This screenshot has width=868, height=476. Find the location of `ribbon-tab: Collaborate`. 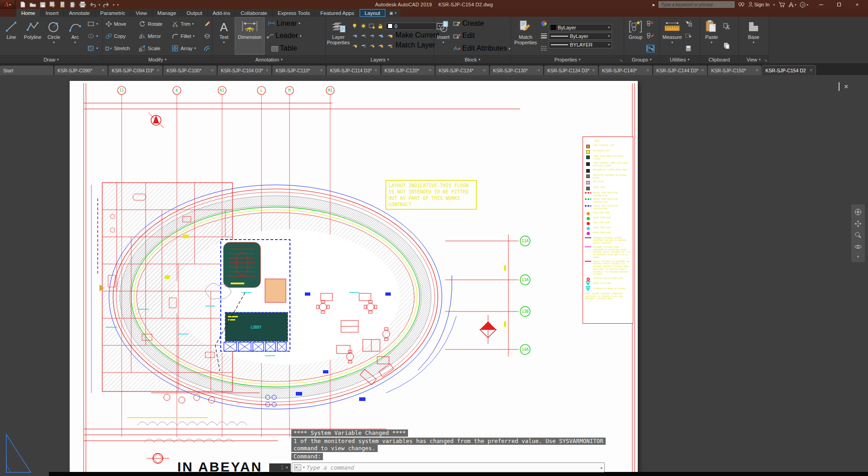

ribbon-tab: Collaborate is located at coordinates (254, 13).